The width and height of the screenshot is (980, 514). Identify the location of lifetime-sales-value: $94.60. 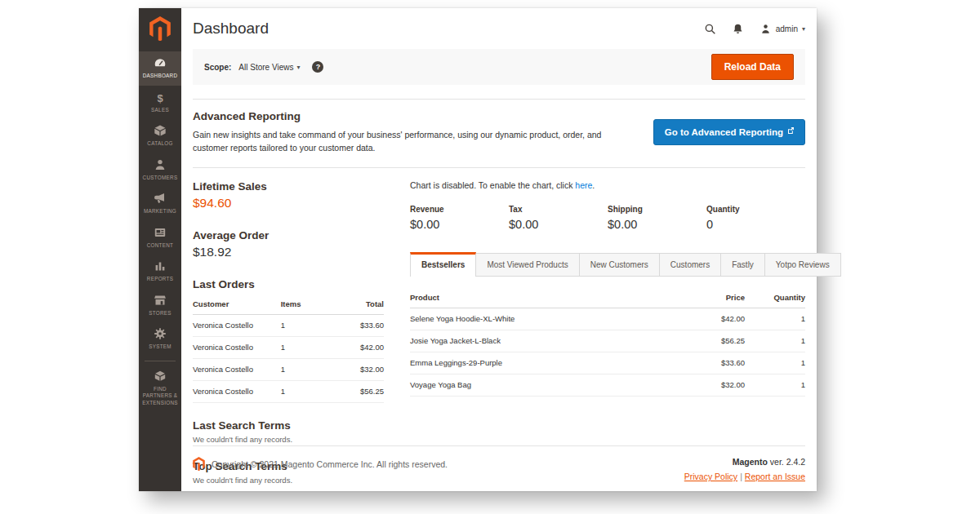
(288, 203).